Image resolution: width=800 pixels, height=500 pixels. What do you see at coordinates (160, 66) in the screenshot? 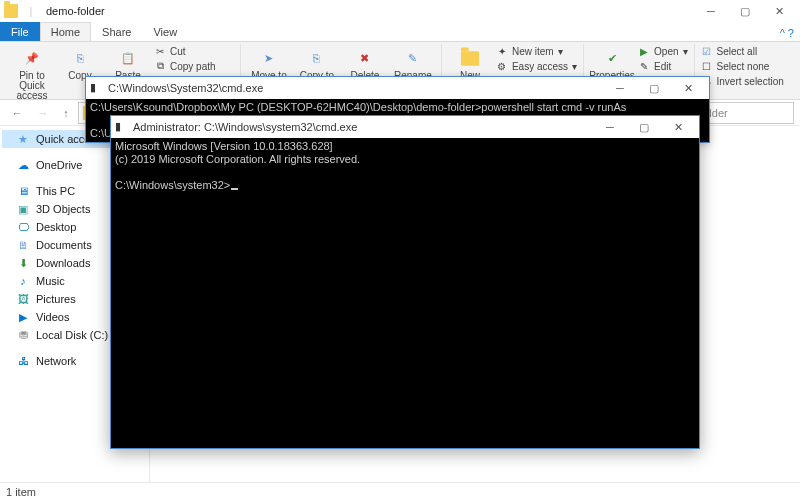
I see `copy-path-icon: ⧉` at bounding box center [160, 66].